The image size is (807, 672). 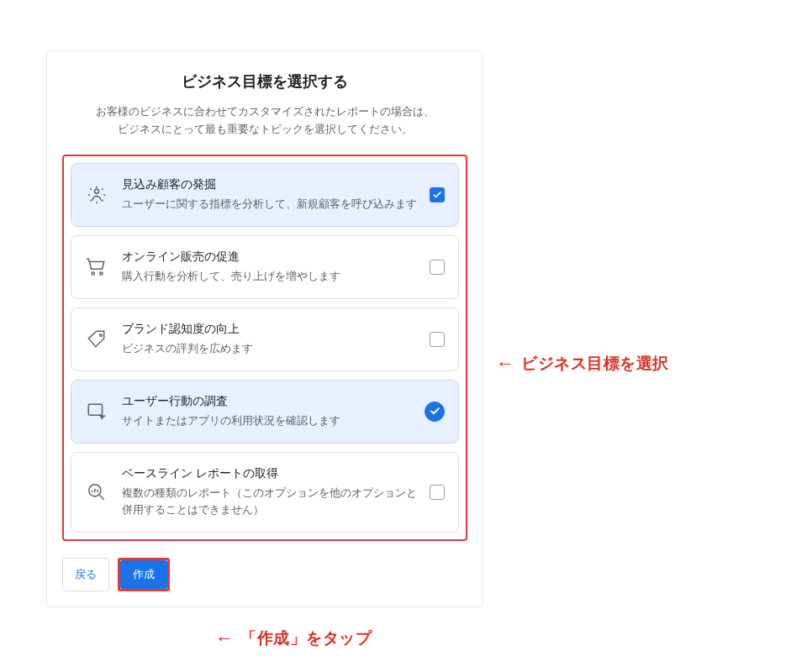 I want to click on button-row: 戻る 作成, so click(x=265, y=575).